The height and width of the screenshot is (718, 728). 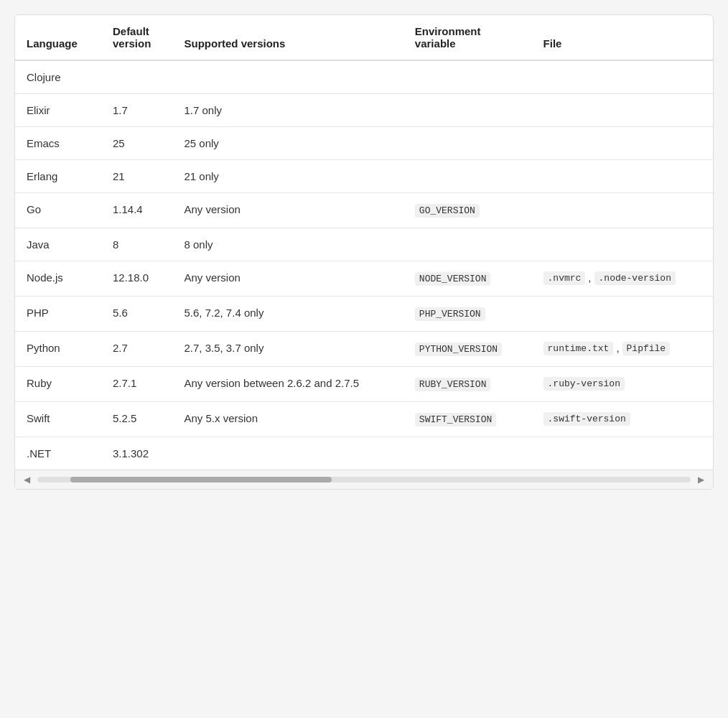 What do you see at coordinates (58, 454) in the screenshot?
I see `cell-language: .NET` at bounding box center [58, 454].